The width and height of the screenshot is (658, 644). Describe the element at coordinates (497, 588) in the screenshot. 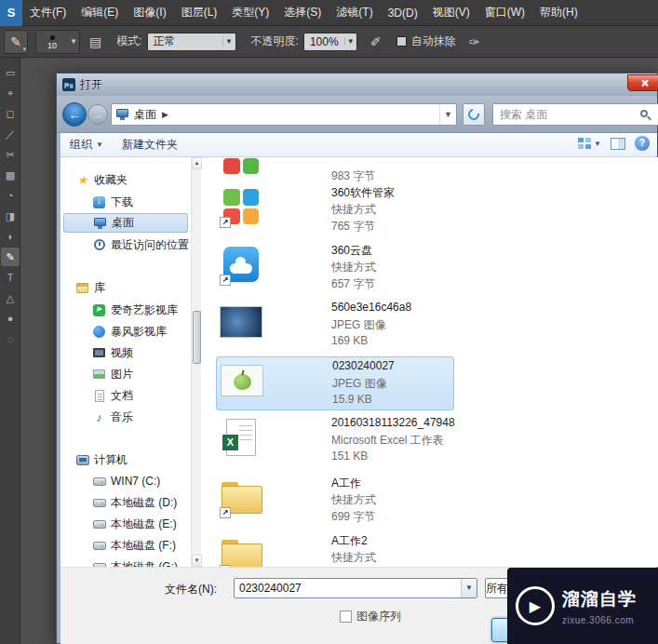

I see `filetype-value: 所有` at that location.